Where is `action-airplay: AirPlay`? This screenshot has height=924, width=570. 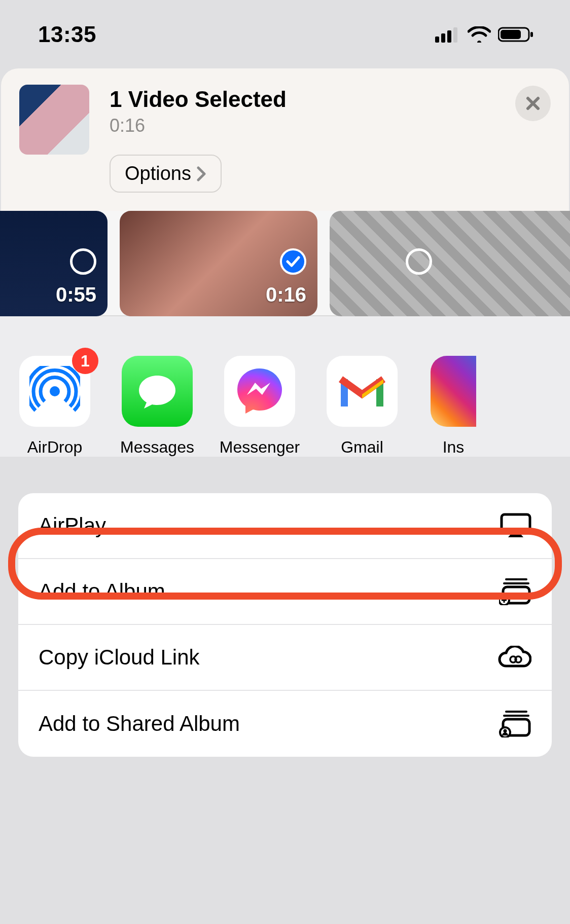 action-airplay: AirPlay is located at coordinates (285, 526).